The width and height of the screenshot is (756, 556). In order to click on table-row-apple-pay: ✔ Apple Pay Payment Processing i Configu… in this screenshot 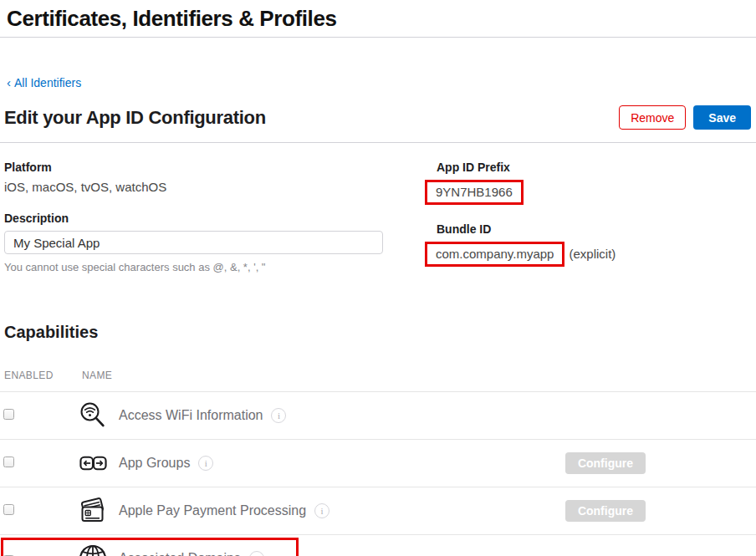, I will do `click(378, 512)`.